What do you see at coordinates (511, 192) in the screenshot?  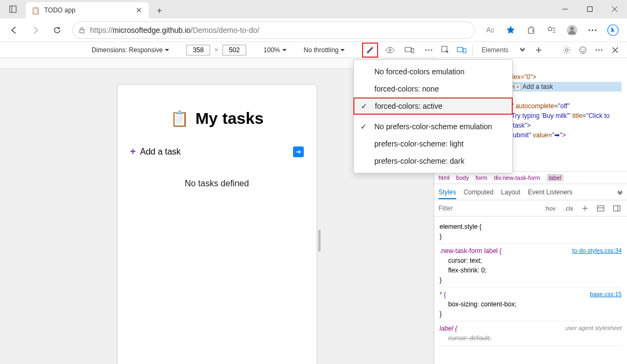 I see `tab-layout: Layout` at bounding box center [511, 192].